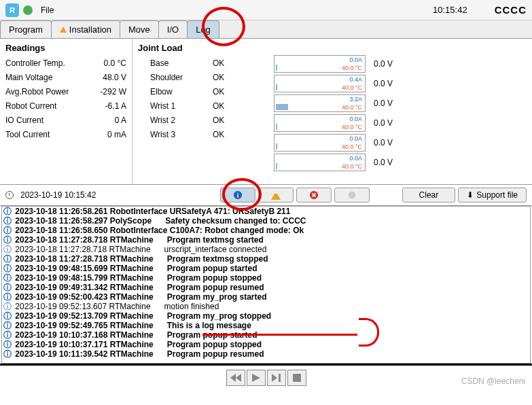 The width and height of the screenshot is (532, 405). What do you see at coordinates (352, 195) in the screenshot?
I see `filter-disabled-button` at bounding box center [352, 195].